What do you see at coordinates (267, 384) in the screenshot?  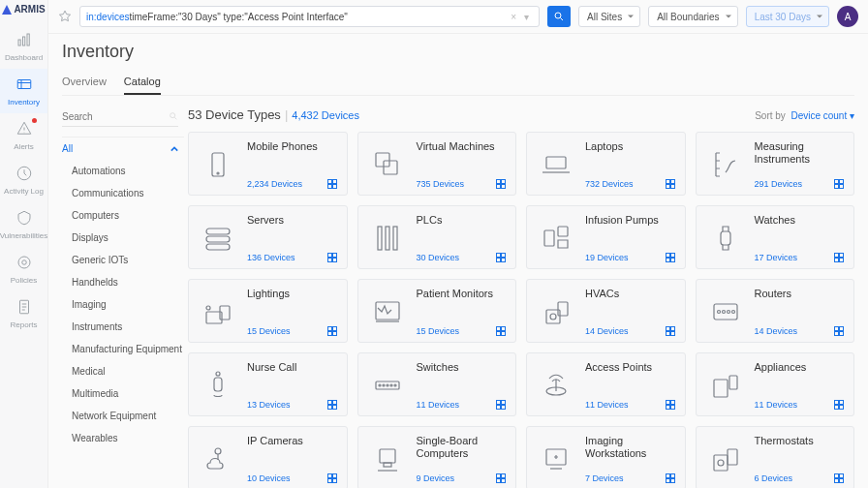 I see `device-type-card: Nurse Call13 Devices` at bounding box center [267, 384].